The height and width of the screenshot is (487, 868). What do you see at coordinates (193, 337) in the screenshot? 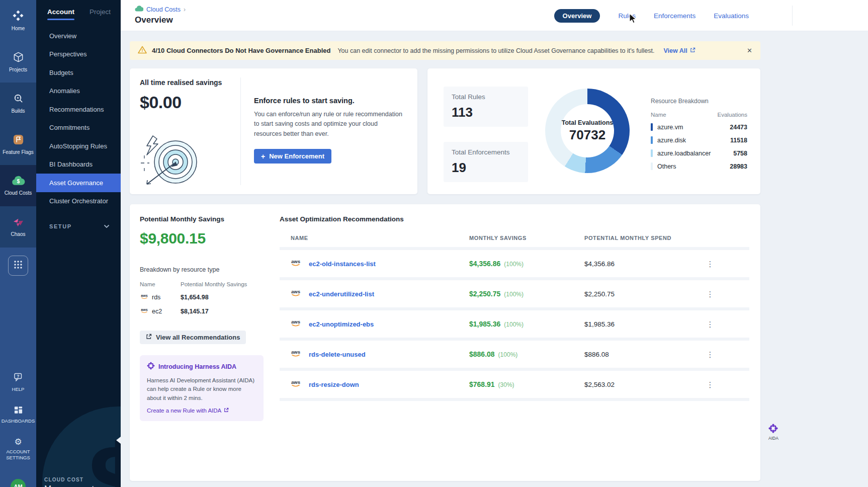
I see `view-all-recommendations-button: View all Recommendations` at bounding box center [193, 337].